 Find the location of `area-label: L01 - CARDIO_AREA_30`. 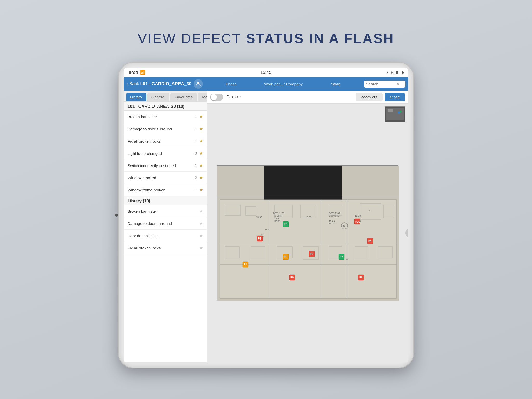

area-label: L01 - CARDIO_AREA_30 is located at coordinates (166, 84).